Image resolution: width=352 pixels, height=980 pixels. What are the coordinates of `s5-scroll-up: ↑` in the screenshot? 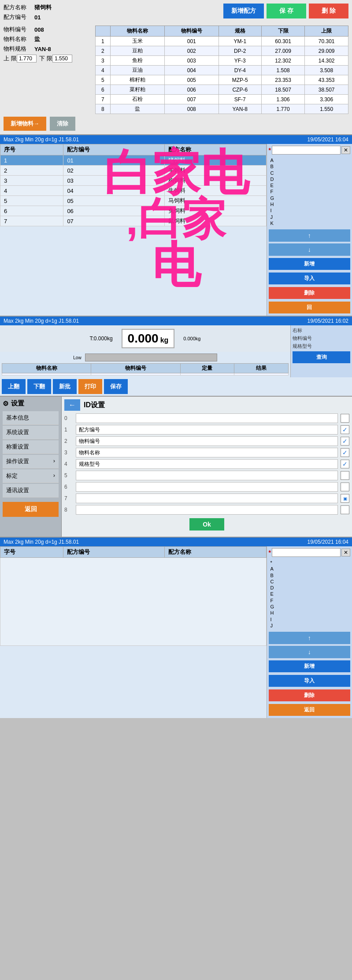 It's located at (309, 638).